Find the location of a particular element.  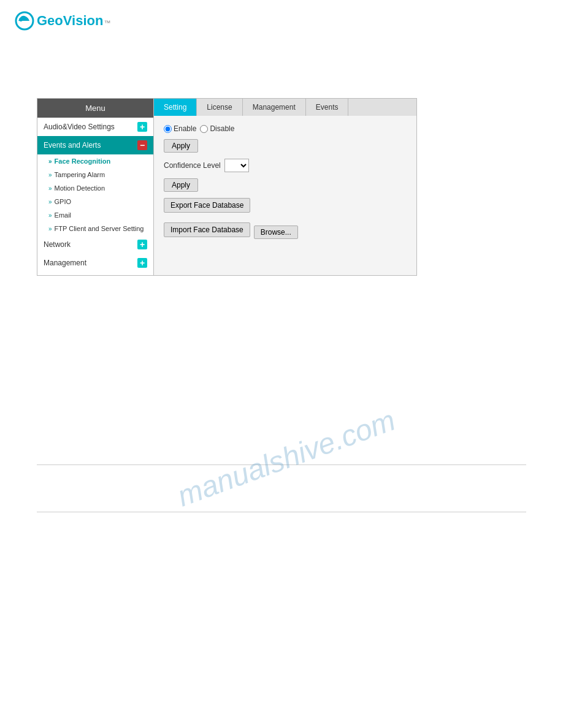

tab-events: Events is located at coordinates (327, 107).